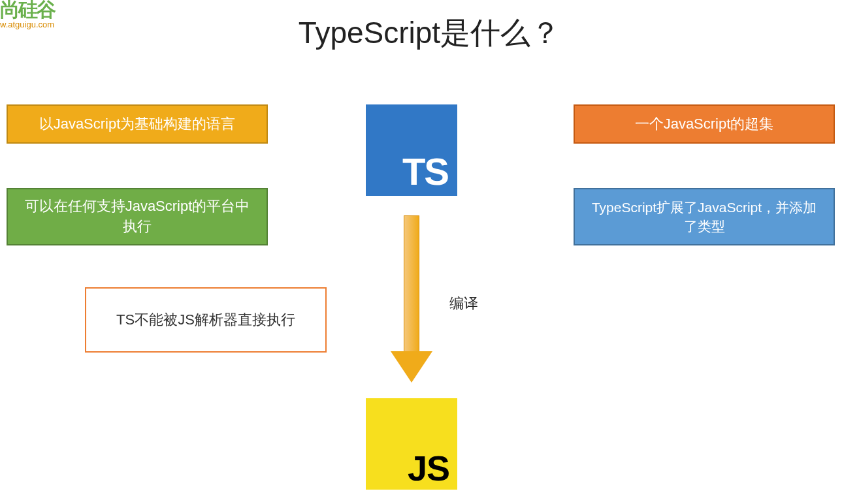  I want to click on ts-logo-text: TS, so click(425, 172).